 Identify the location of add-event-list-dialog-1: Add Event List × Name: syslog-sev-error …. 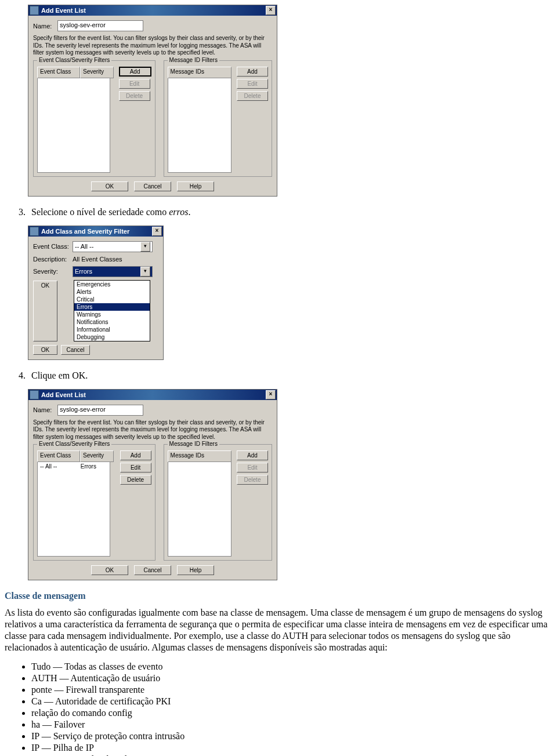
(153, 101).